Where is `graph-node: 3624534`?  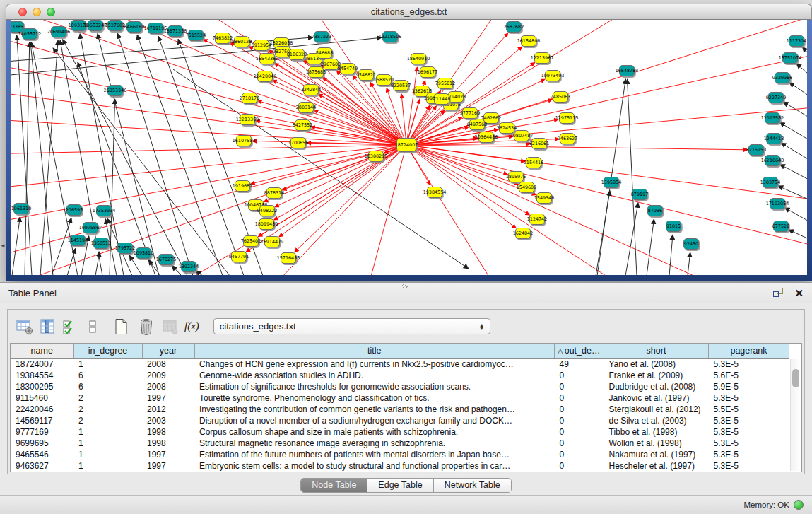 graph-node: 3624534 is located at coordinates (507, 129).